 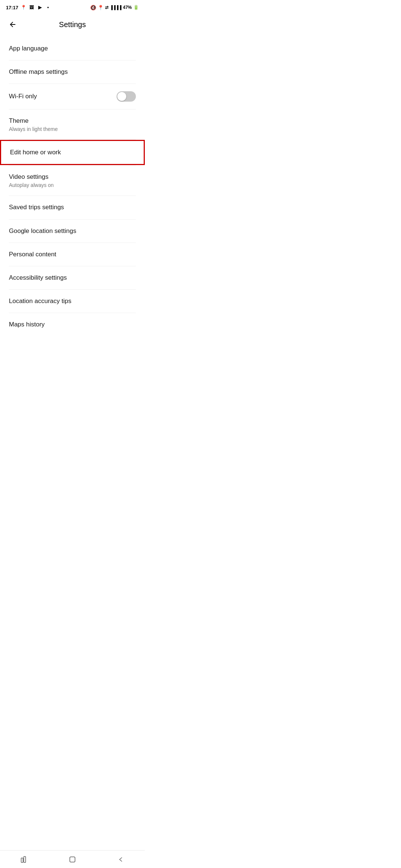 I want to click on settings-item-wifi-only: Wi-Fi only, so click(x=72, y=96).